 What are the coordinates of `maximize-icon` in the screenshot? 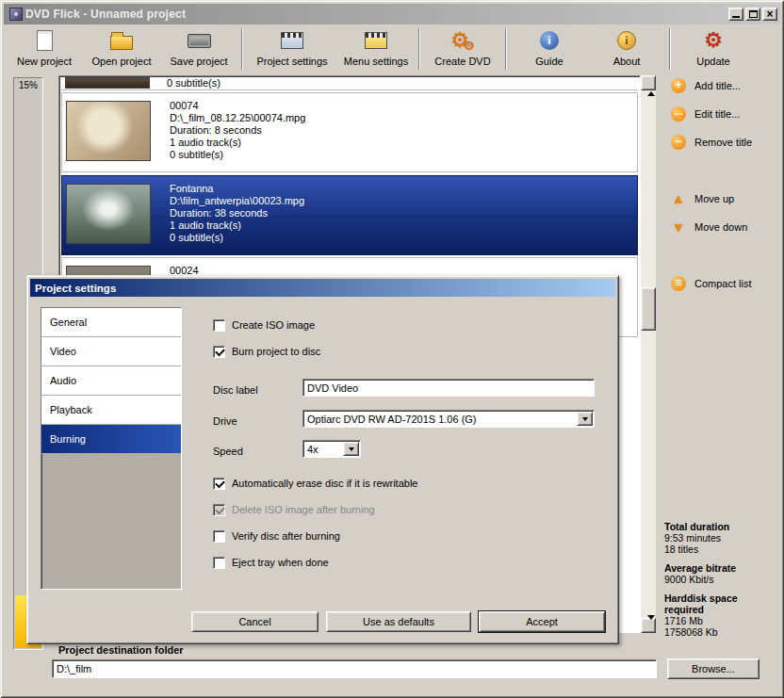 It's located at (754, 14).